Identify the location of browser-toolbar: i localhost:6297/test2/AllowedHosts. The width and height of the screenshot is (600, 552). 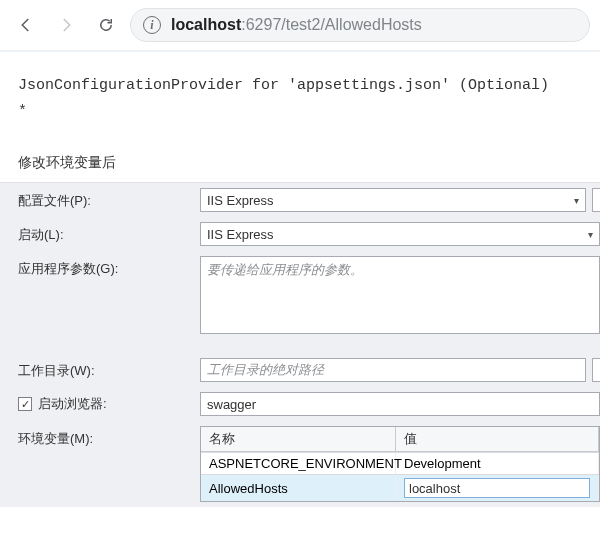
(300, 26).